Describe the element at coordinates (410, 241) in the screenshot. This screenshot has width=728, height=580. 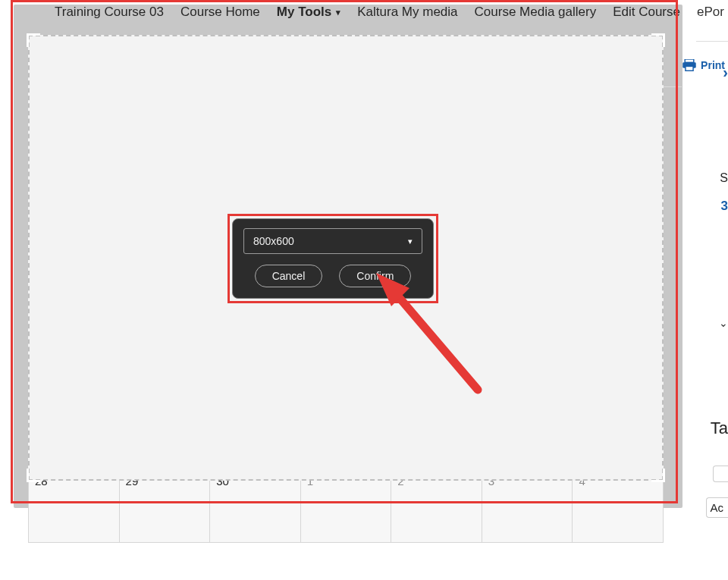
I see `chevron-down-icon: ▾` at that location.